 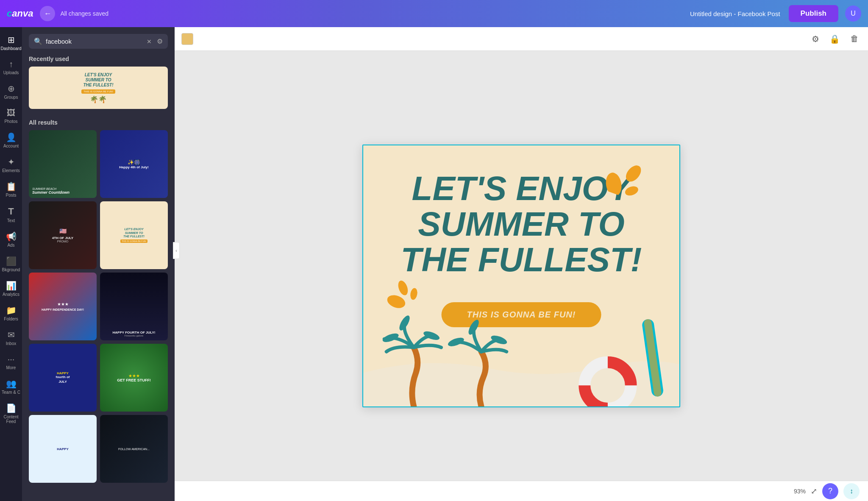 What do you see at coordinates (11, 343) in the screenshot?
I see `inbox-label: Inbox` at bounding box center [11, 343].